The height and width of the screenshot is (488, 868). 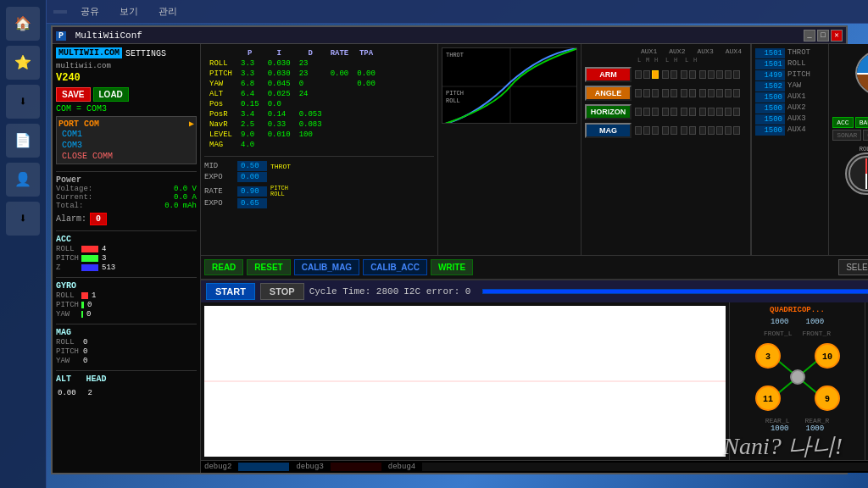 I want to click on alt-value: 0.00, so click(x=67, y=393).